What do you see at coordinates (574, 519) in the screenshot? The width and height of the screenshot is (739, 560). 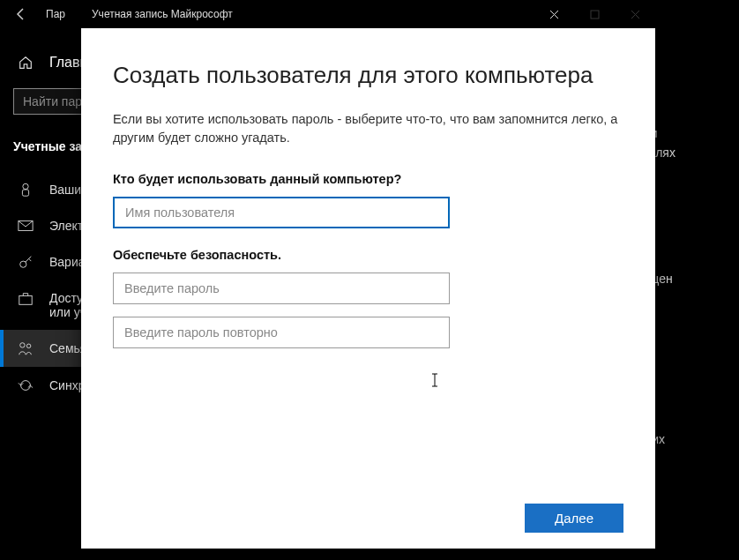 I see `next-button: Далее` at bounding box center [574, 519].